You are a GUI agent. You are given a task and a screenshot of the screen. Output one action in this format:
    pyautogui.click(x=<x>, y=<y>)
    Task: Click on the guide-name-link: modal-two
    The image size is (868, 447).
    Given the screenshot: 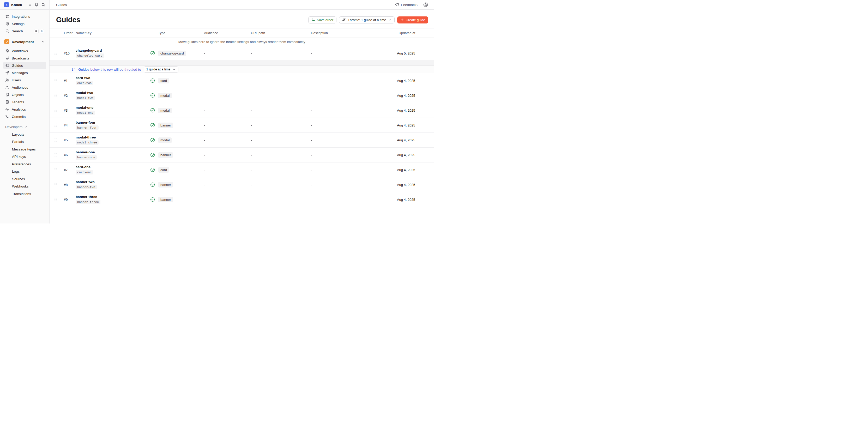 What is the action you would take?
    pyautogui.click(x=84, y=93)
    